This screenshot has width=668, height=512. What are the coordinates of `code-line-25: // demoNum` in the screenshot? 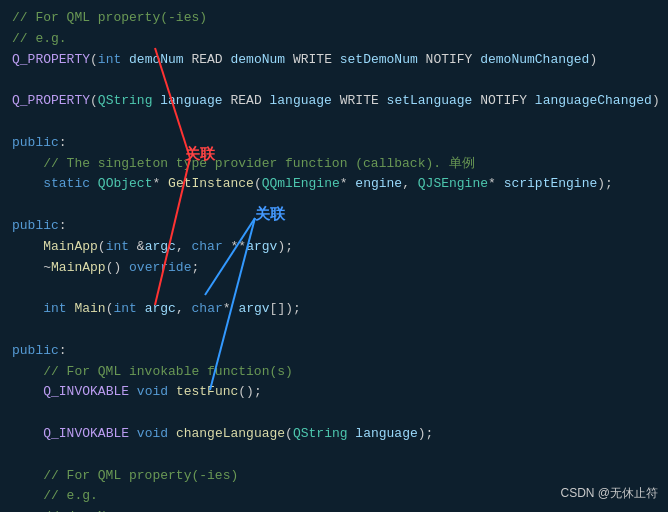 It's located at (334, 510).